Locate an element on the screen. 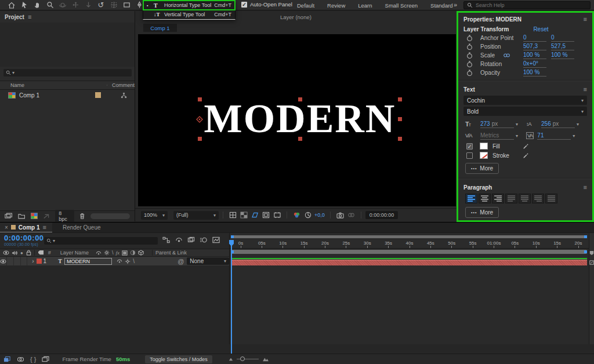 This screenshot has height=364, width=594. workspace-review: Review is located at coordinates (336, 6).